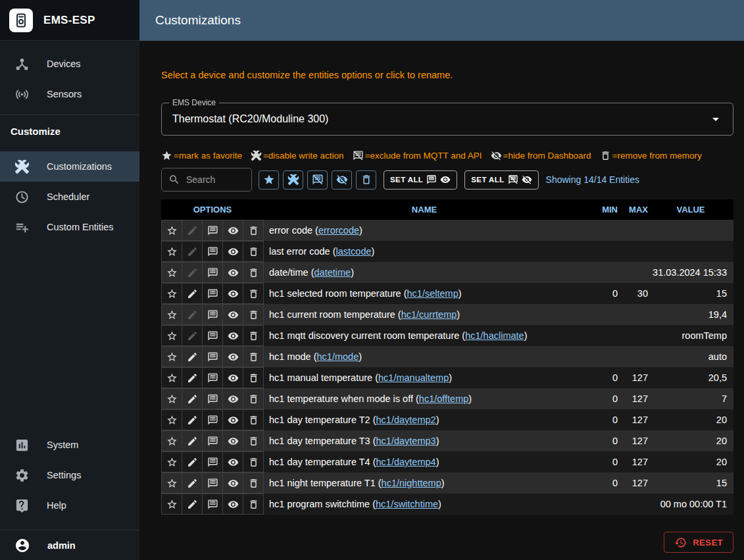 This screenshot has height=560, width=744. What do you see at coordinates (699, 542) in the screenshot?
I see `reset-button: RESET` at bounding box center [699, 542].